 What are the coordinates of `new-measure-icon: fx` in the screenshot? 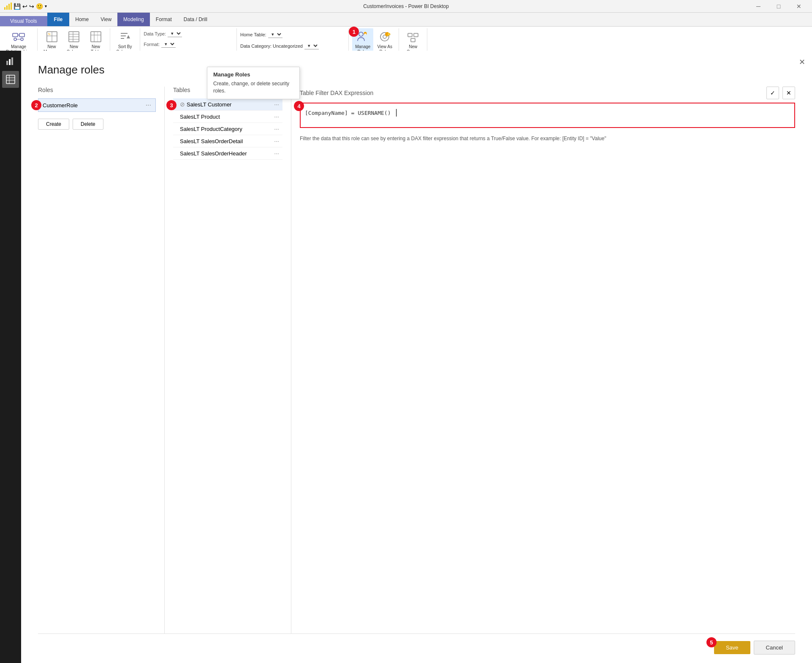 It's located at (52, 37).